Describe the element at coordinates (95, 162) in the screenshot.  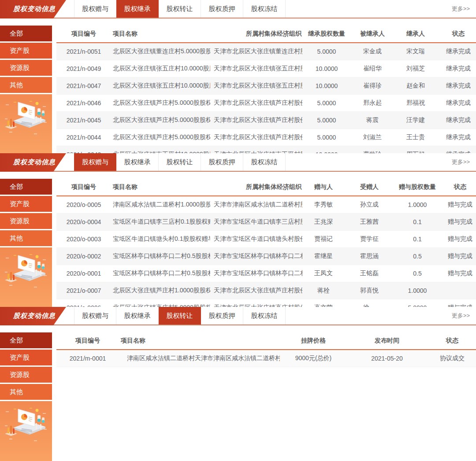
I see `tab-1-active: 股权赠与` at that location.